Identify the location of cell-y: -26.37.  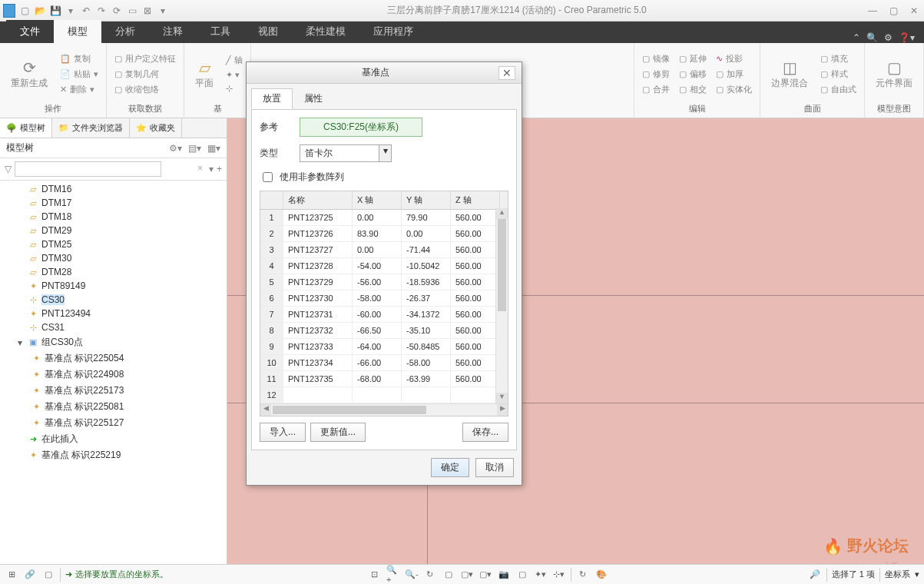
(426, 298).